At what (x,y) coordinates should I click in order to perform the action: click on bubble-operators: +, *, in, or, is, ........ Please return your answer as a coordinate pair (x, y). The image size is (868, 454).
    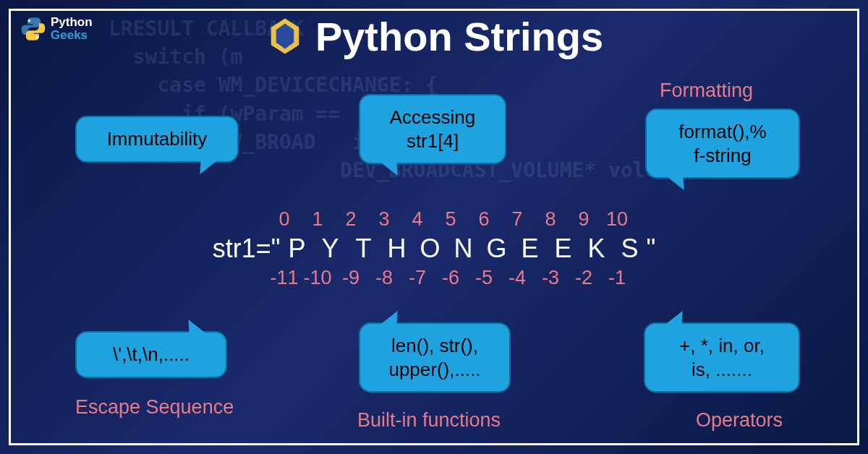
    Looking at the image, I should click on (722, 357).